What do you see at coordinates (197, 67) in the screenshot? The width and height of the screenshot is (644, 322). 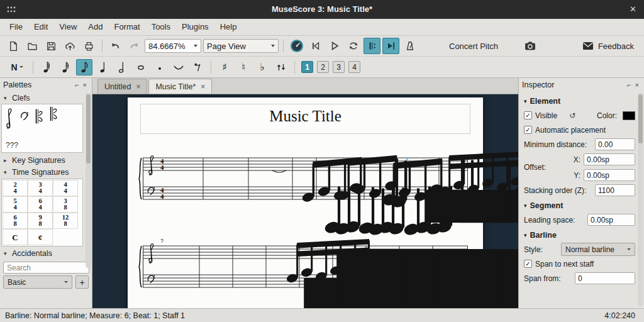 I see `rest-button` at bounding box center [197, 67].